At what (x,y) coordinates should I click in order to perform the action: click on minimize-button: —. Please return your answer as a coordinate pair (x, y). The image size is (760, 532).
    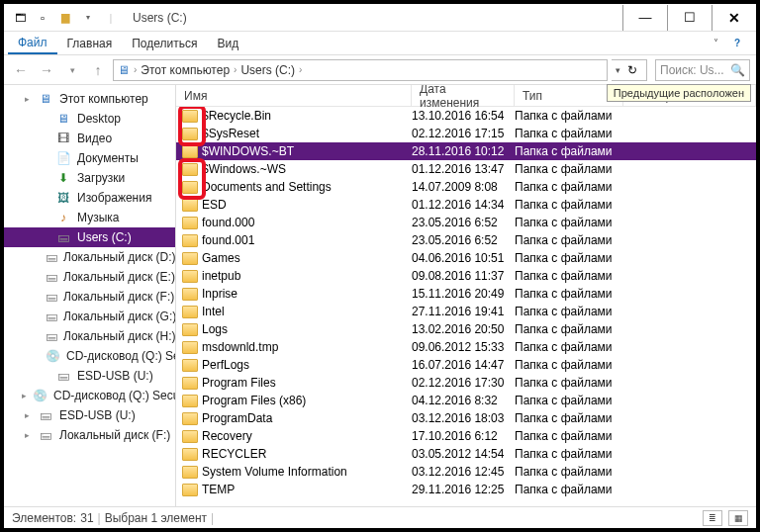
    Looking at the image, I should click on (645, 18).